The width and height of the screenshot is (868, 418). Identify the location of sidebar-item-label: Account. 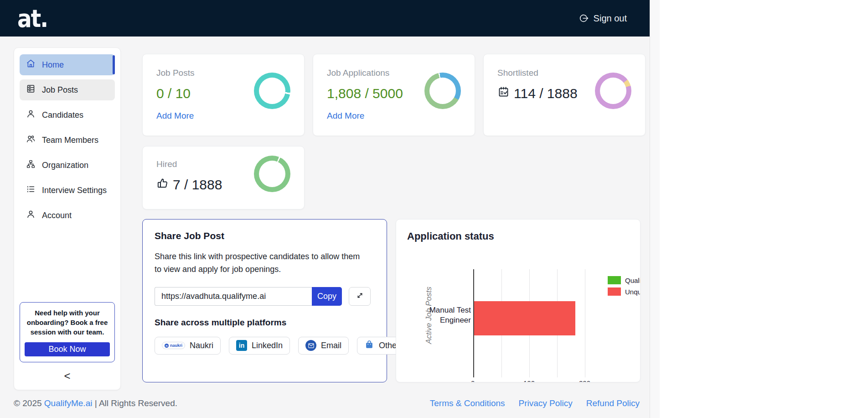
(57, 215).